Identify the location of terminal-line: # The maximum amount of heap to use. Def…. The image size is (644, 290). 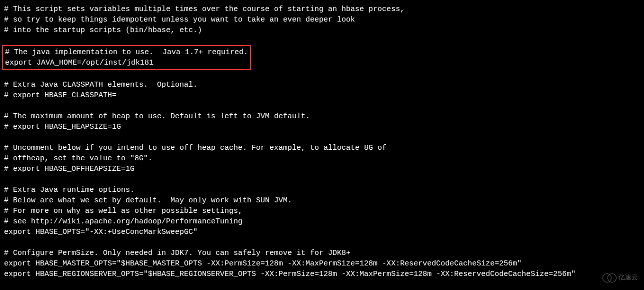
(322, 116).